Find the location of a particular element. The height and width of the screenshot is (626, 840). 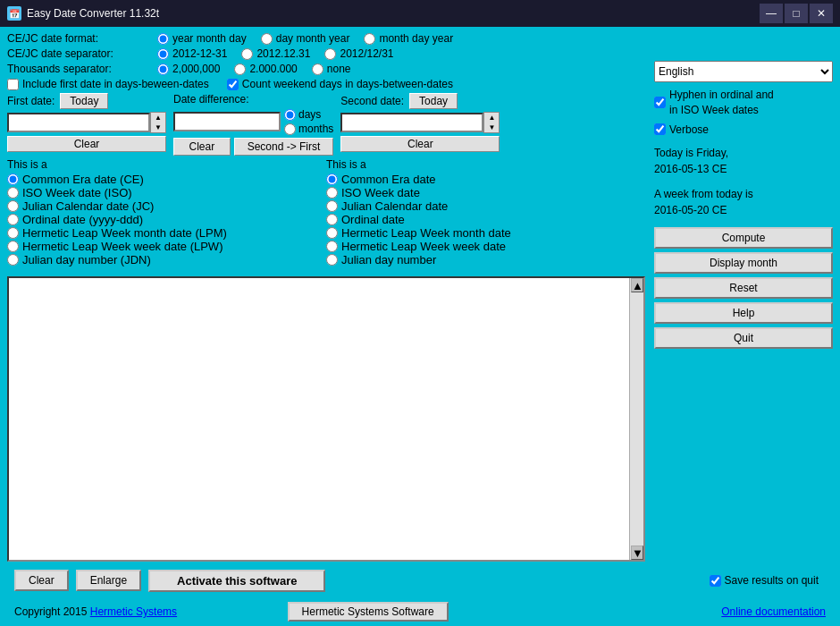

date-type-section: This is a Common Era date (CE) ISO Week … is located at coordinates (326, 213).